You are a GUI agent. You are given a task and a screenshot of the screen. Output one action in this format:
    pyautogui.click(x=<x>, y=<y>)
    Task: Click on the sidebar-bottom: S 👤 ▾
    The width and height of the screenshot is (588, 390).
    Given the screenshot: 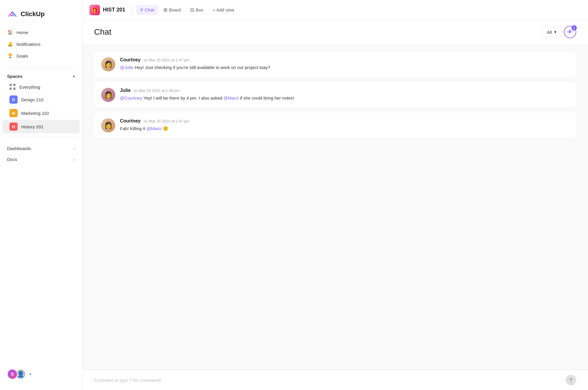 What is the action you would take?
    pyautogui.click(x=41, y=374)
    